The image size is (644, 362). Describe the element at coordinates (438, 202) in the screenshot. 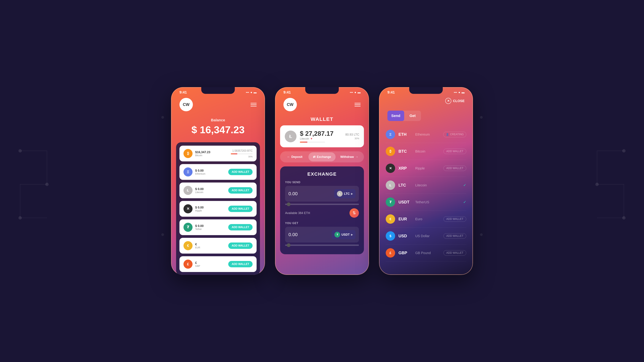

I see `usdt-full-name: TetherUS` at that location.